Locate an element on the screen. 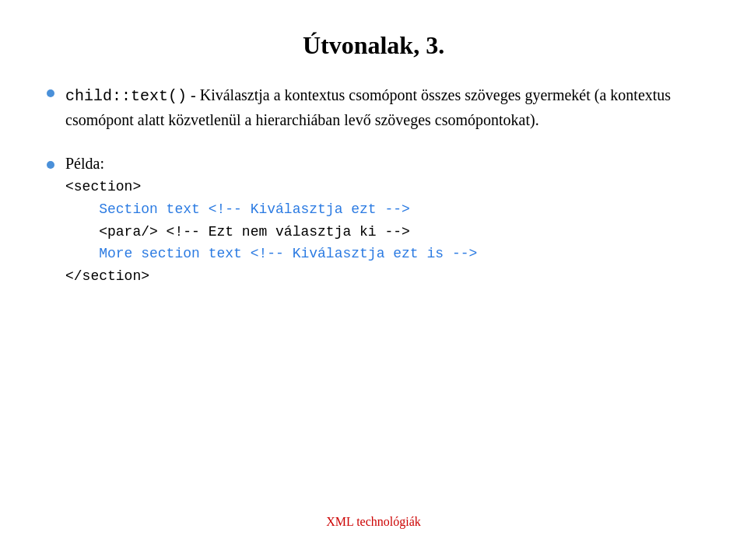 The image size is (747, 560). bullet-item-1: child::text() - Kiválasztja a kontextus … is located at coordinates (374, 107).